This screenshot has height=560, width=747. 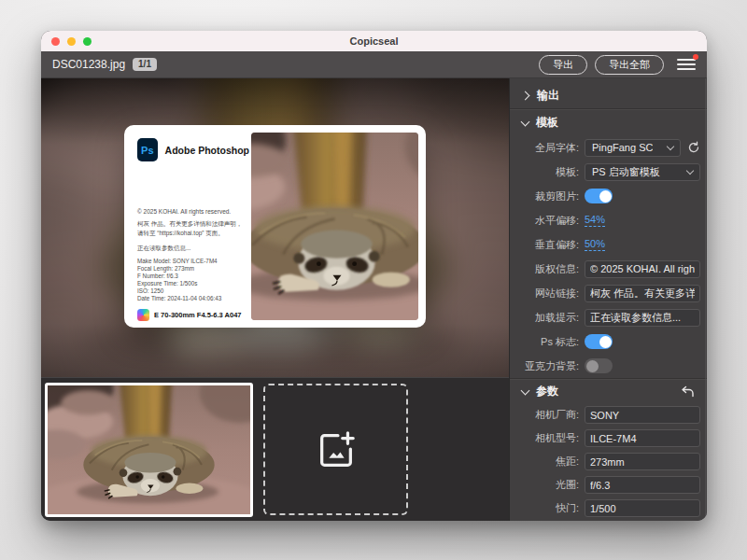 I want to click on acrylic-label: 亚克力背景:, so click(x=547, y=366).